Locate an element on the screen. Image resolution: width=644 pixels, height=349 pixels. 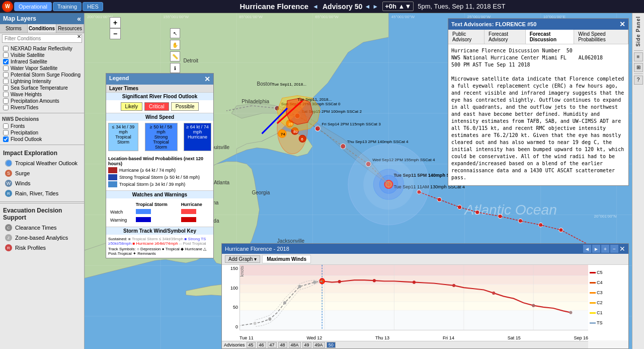
y-150: 150 is located at coordinates (230, 268).